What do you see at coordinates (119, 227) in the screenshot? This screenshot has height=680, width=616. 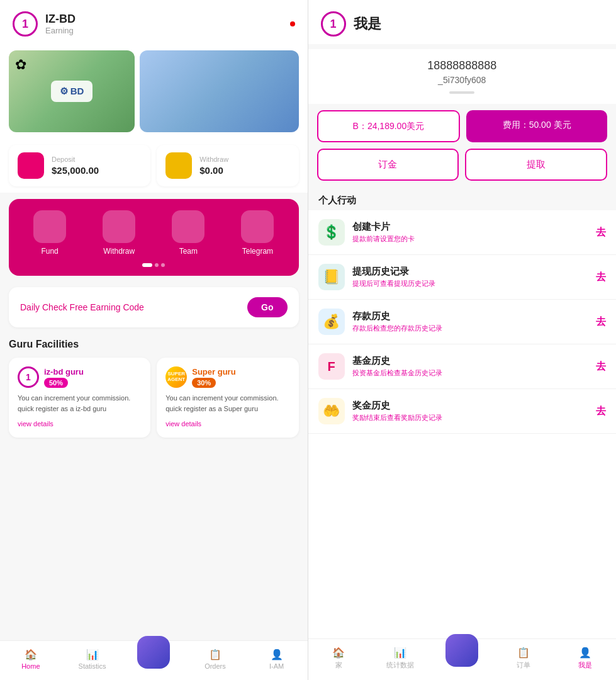 I see `withdraw-action-icon` at bounding box center [119, 227].